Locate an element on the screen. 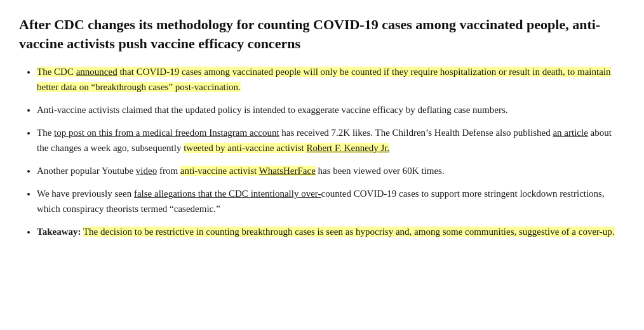 Image resolution: width=644 pixels, height=330 pixels. bullet-text: Another popular Youtube video from anti-… is located at coordinates (241, 171).